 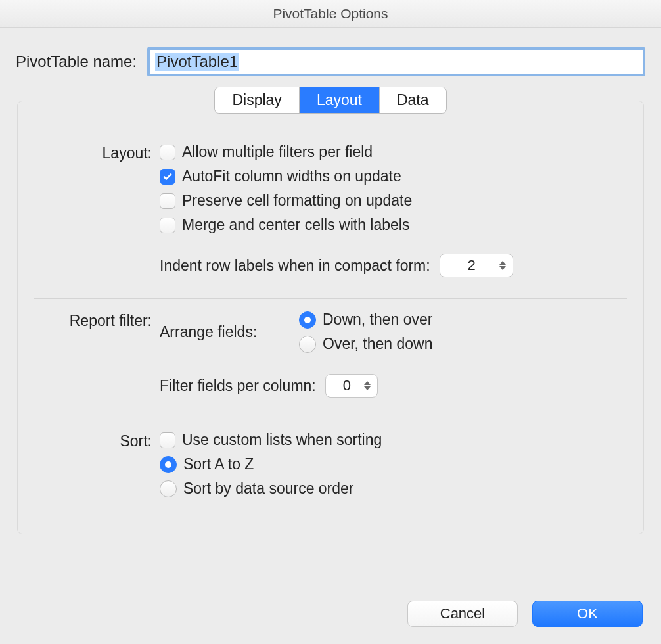 What do you see at coordinates (292, 176) in the screenshot?
I see `autofit-columns-label: AutoFit column widths on update` at bounding box center [292, 176].